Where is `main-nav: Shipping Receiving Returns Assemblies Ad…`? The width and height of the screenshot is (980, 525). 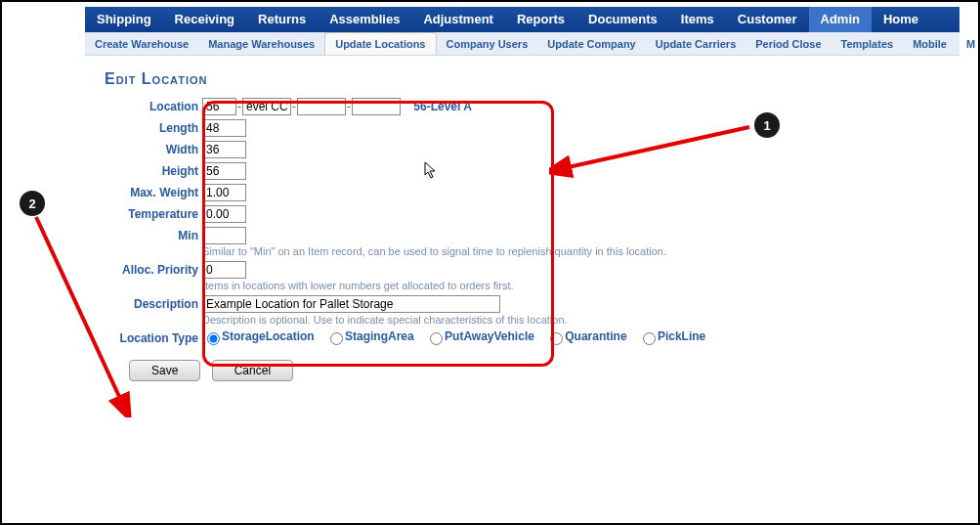
main-nav: Shipping Receiving Returns Assemblies Ad… is located at coordinates (522, 20).